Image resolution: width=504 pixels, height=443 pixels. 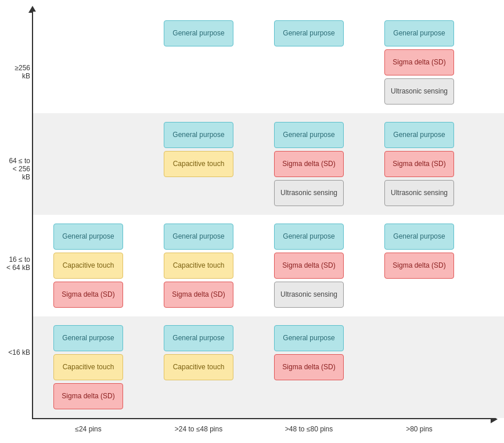 I want to click on x-axis, so click(x=262, y=419).